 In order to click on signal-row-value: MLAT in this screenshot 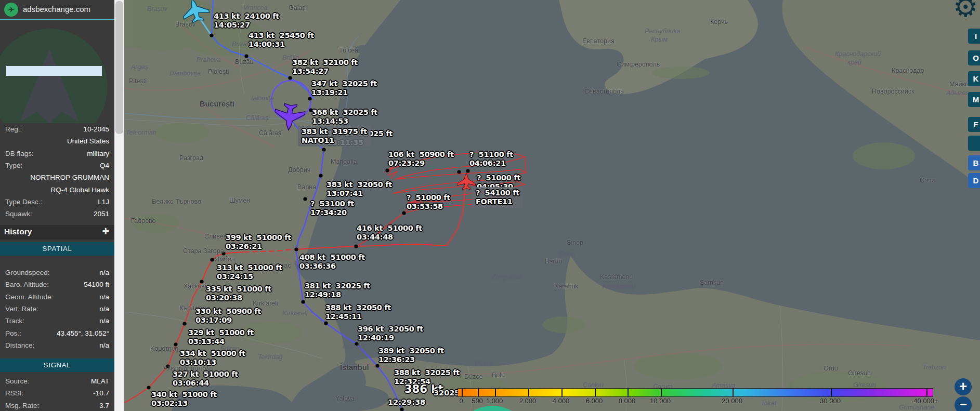, I will do `click(70, 381)`.